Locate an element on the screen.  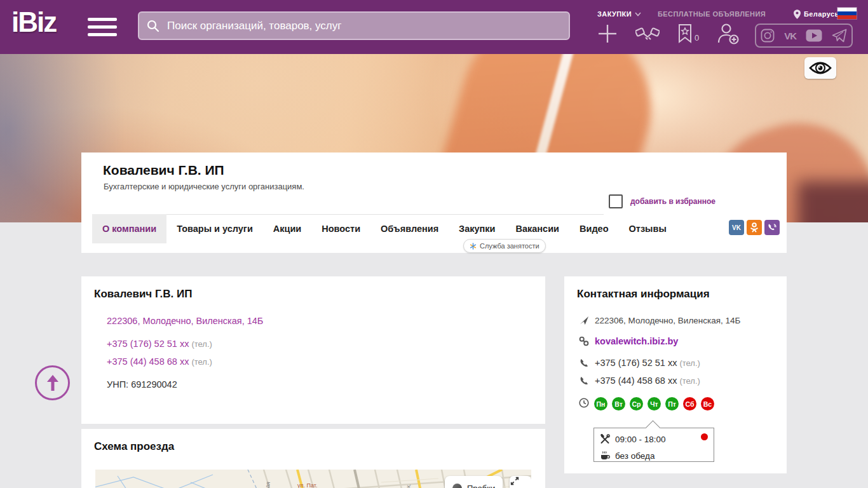
instagram-icon is located at coordinates (768, 36).